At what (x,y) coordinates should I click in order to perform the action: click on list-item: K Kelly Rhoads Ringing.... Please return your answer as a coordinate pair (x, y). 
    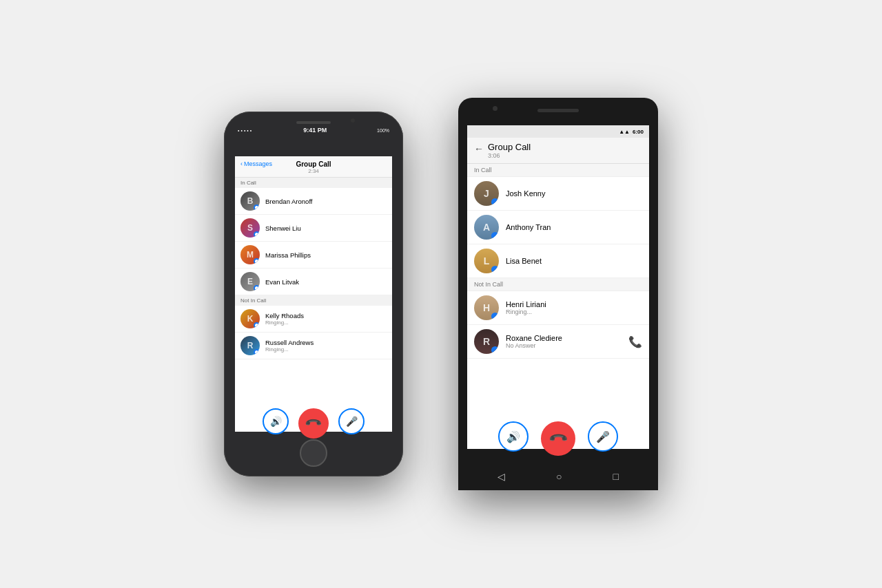
    Looking at the image, I should click on (314, 319).